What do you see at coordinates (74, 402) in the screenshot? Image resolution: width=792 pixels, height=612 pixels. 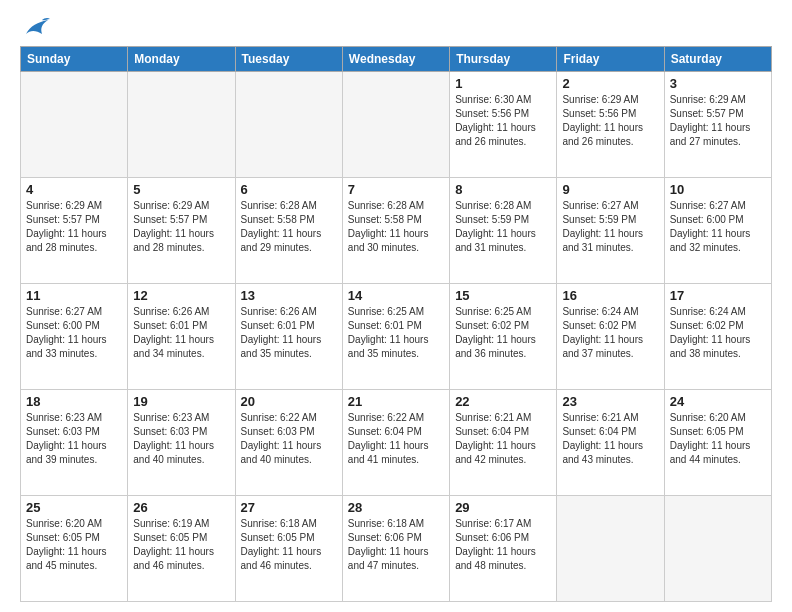 I see `day-number: 18` at bounding box center [74, 402].